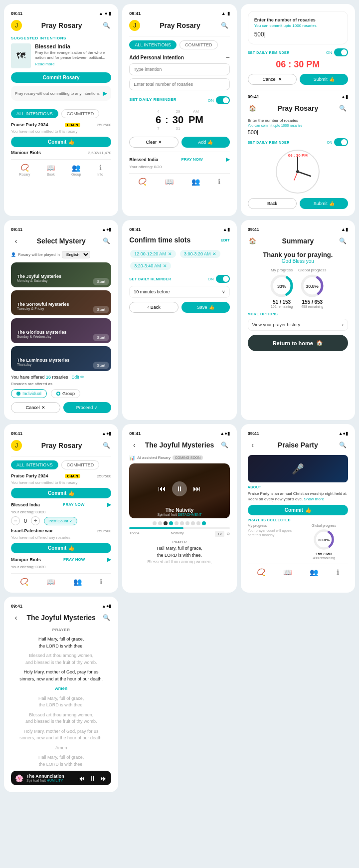 The height and width of the screenshot is (868, 359). I want to click on search-8: 🔍, so click(225, 445).